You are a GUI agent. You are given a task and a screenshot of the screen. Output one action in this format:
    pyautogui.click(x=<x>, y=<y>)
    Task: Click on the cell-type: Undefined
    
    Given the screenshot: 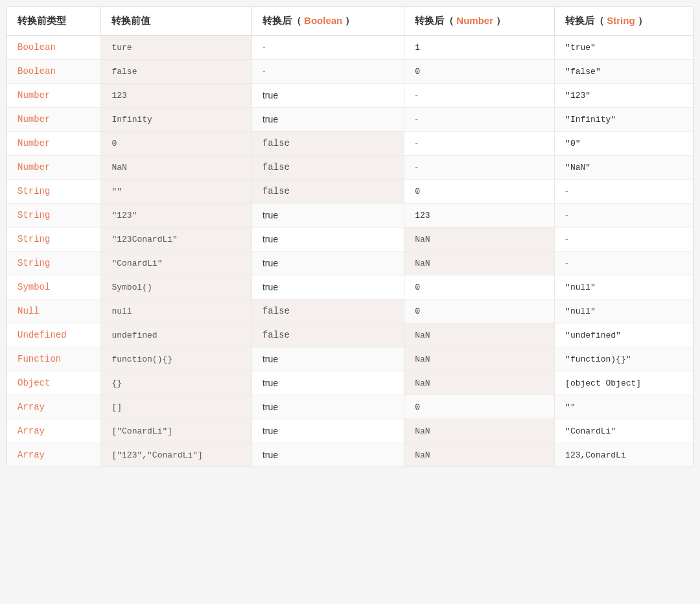 What is the action you would take?
    pyautogui.click(x=54, y=336)
    